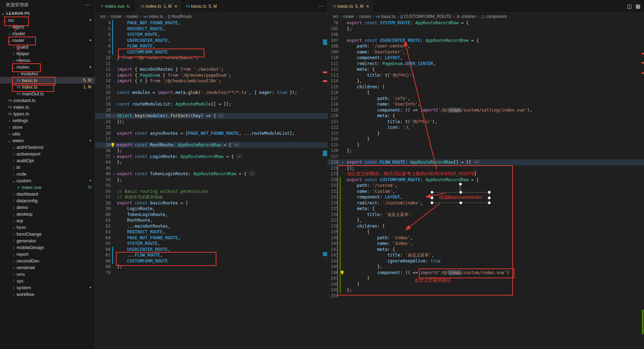  I want to click on code-line-249: 249};, so click(486, 290).